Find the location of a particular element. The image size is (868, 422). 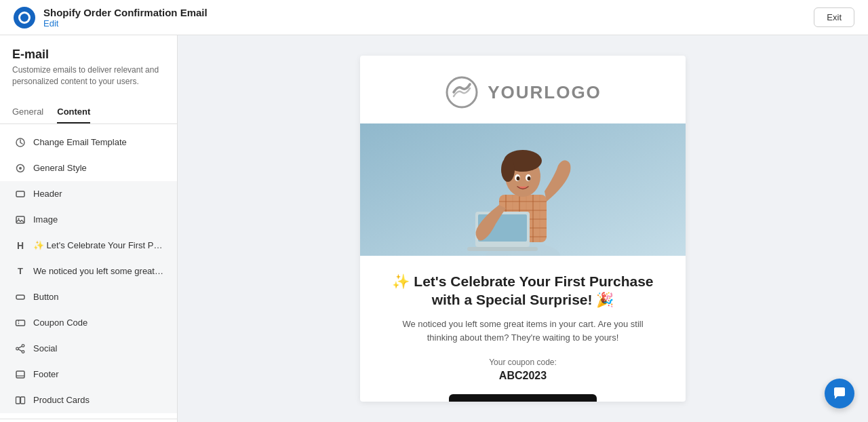

tab-content: Content is located at coordinates (73, 113).